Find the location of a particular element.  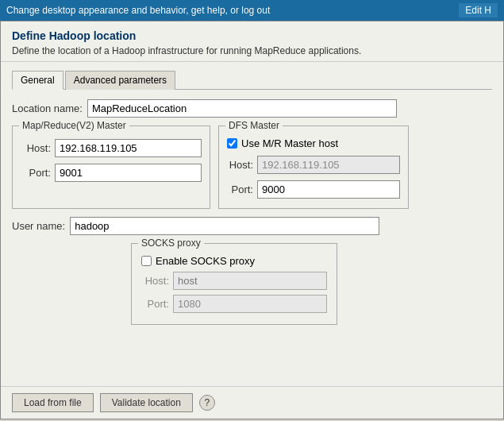

dfs-host-label: Host: is located at coordinates (240, 165).